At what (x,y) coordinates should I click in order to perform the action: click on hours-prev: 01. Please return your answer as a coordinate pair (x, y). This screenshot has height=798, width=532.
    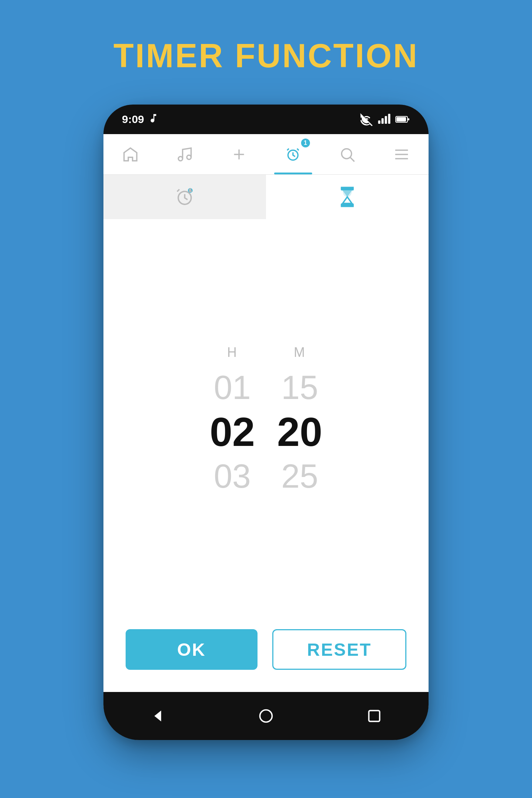
    Looking at the image, I should click on (232, 388).